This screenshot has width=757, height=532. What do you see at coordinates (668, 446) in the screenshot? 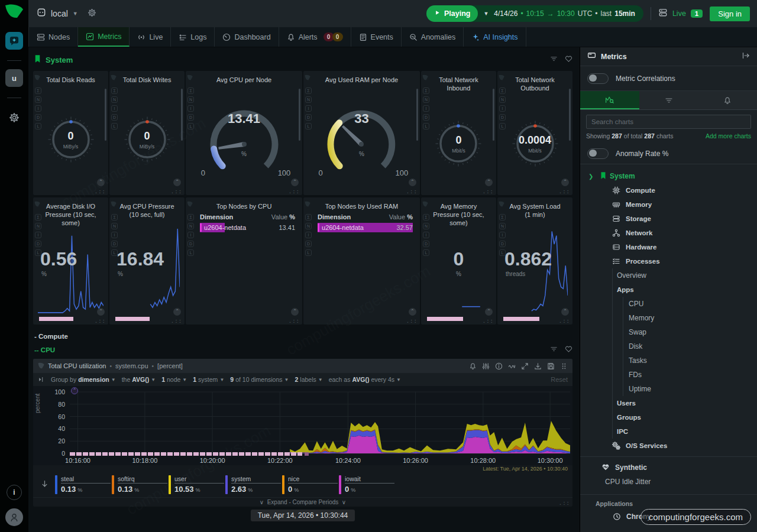
I see `sidebar-item-o-s-services: O/S Services` at bounding box center [668, 446].